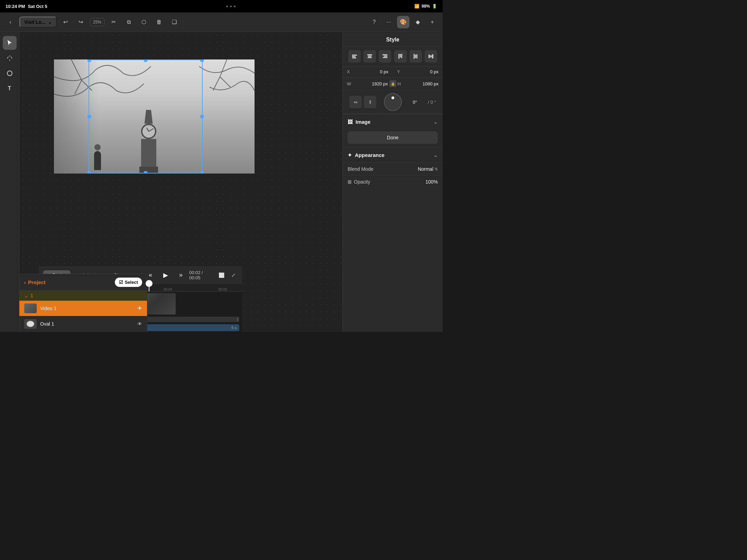 This screenshot has height=560, width=747. Describe the element at coordinates (10, 43) in the screenshot. I see `select-tool` at that location.